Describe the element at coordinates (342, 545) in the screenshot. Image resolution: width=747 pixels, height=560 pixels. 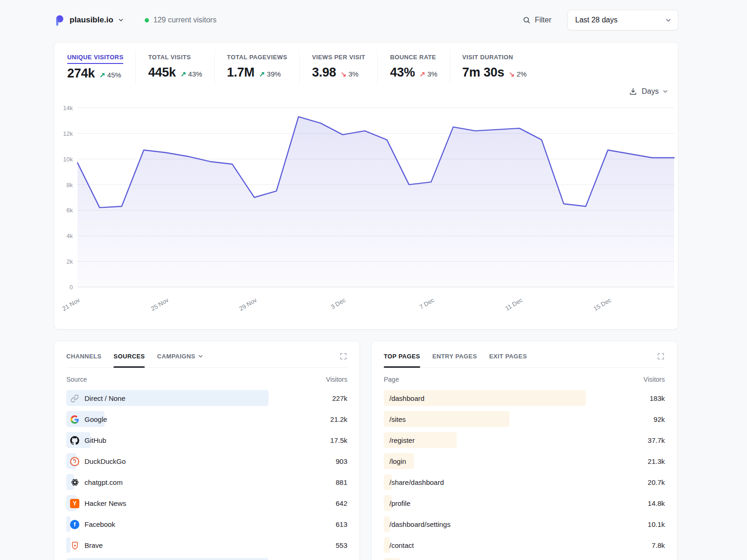
I see `row-visitors: 553` at that location.